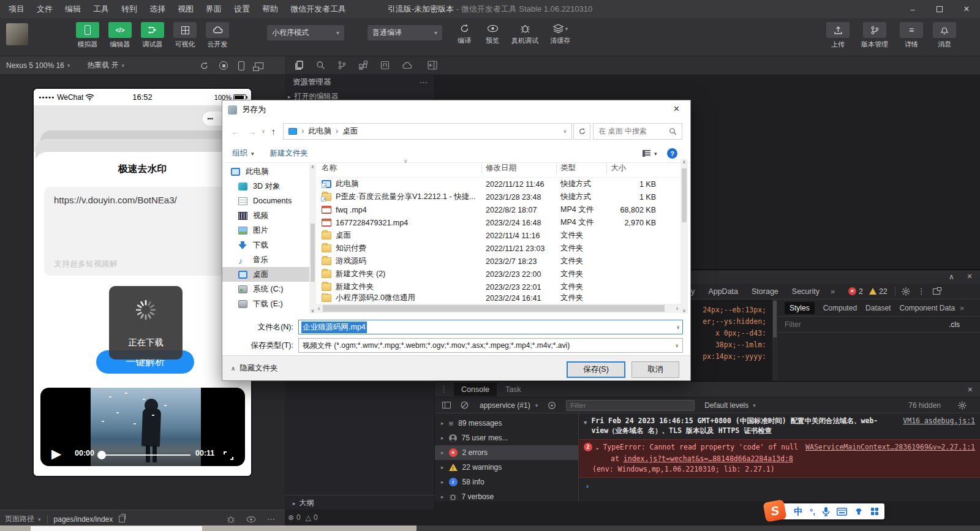 This screenshot has height=531, width=980. What do you see at coordinates (231, 519) in the screenshot?
I see `debug-page-icon` at bounding box center [231, 519].